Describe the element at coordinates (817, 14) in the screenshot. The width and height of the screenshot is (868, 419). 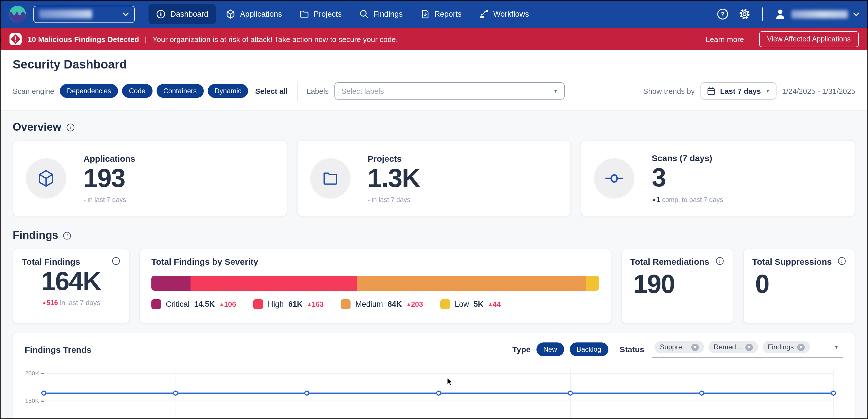
I see `user-menu` at that location.